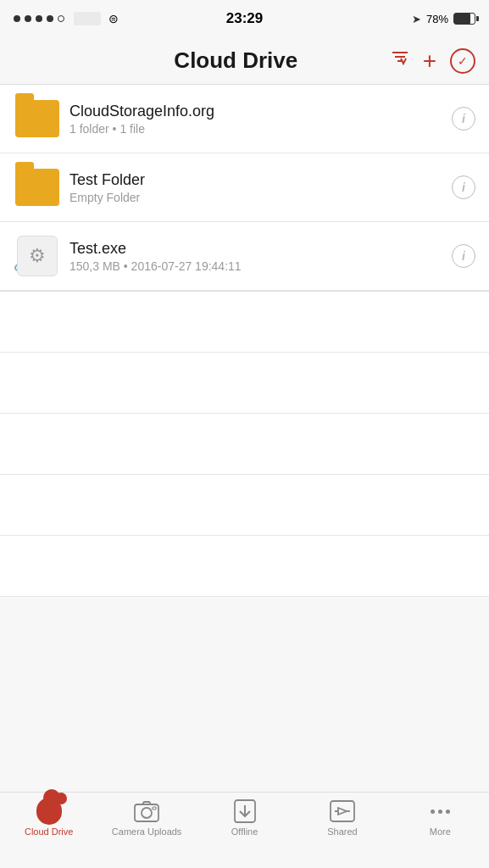 This screenshot has width=489, height=868. What do you see at coordinates (37, 256) in the screenshot?
I see `gear-icon: ⚙` at bounding box center [37, 256].